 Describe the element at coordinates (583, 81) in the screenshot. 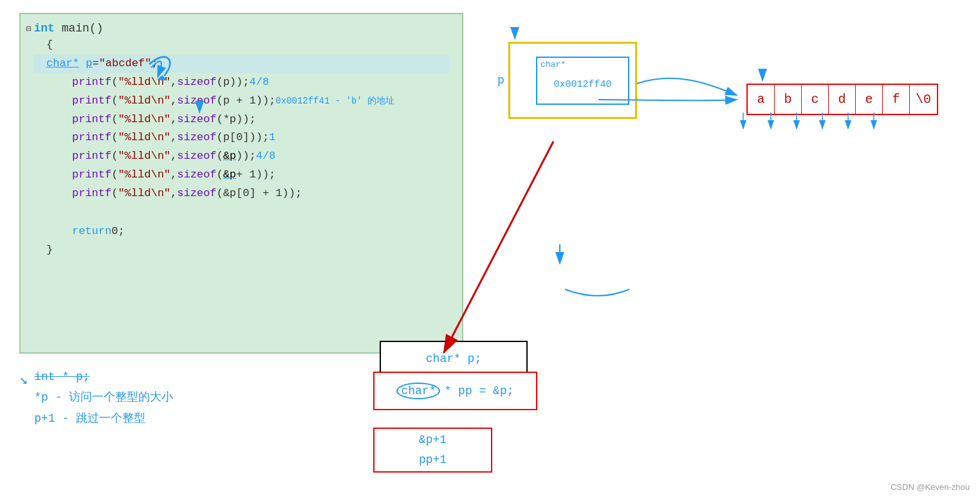

I see `address-cell: char* 0x0012ff40` at that location.